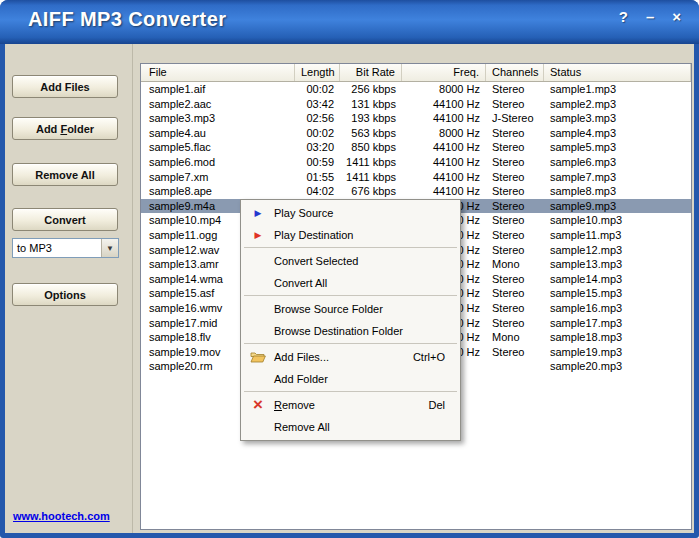  I want to click on format-select: to MP3, so click(66, 248).